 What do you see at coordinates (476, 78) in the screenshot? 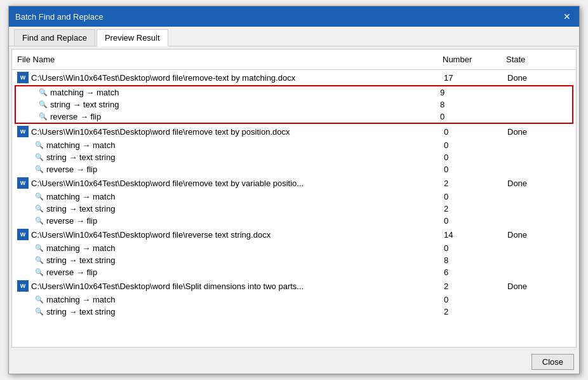
I see `file-number: 17` at bounding box center [476, 78].